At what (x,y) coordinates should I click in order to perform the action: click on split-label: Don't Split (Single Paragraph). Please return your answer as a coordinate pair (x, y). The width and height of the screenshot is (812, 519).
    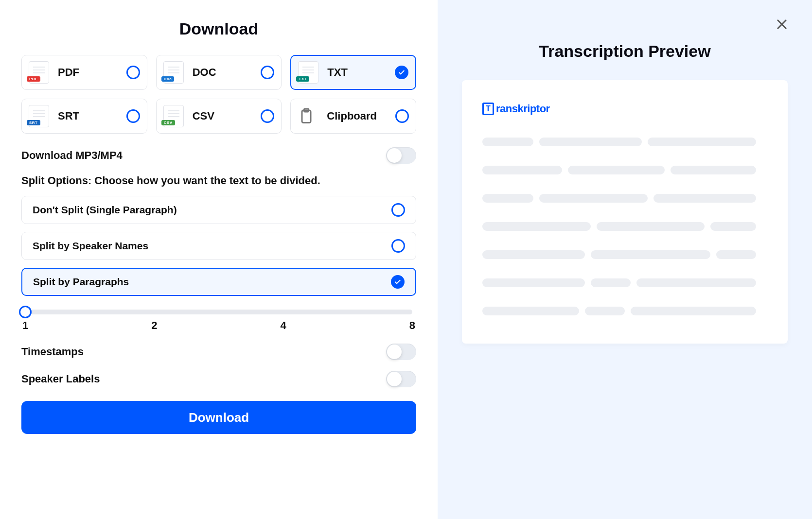
    Looking at the image, I should click on (105, 210).